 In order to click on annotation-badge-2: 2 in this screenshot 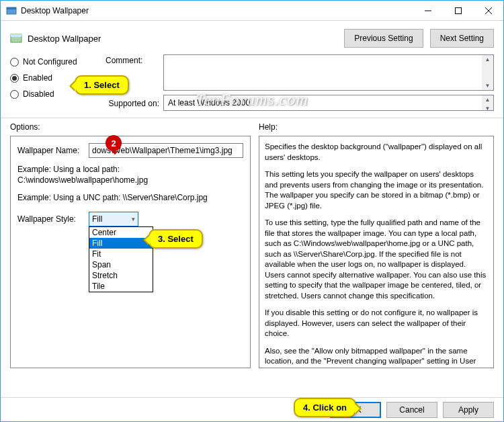, I will do `click(114, 143)`.